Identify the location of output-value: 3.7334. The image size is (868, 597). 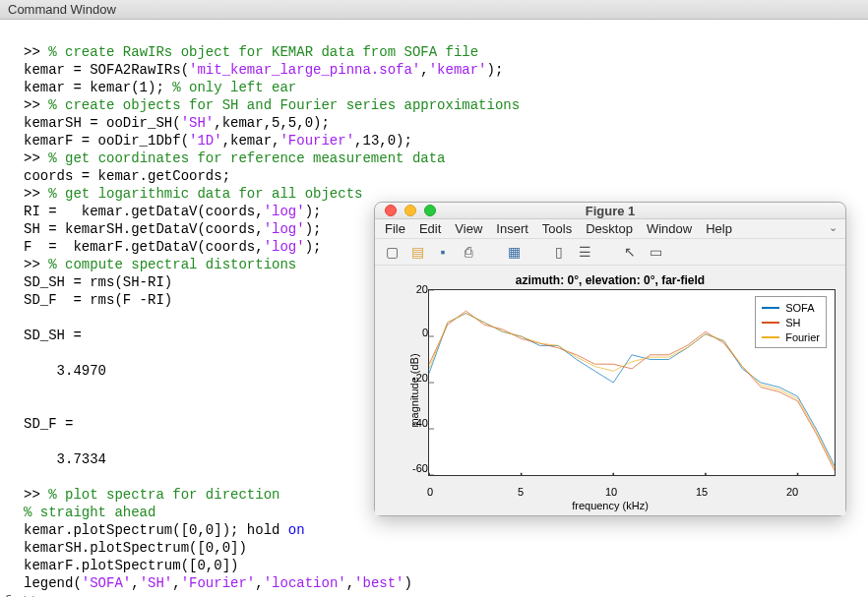
(65, 459).